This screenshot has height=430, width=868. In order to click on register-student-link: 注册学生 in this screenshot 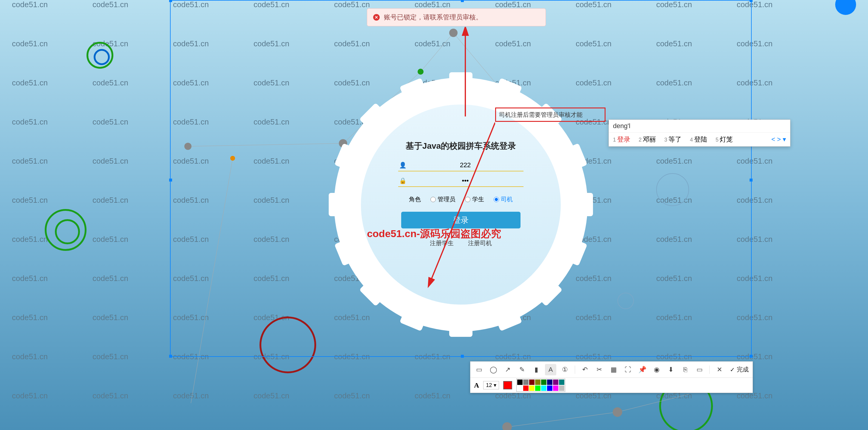, I will do `click(442, 243)`.